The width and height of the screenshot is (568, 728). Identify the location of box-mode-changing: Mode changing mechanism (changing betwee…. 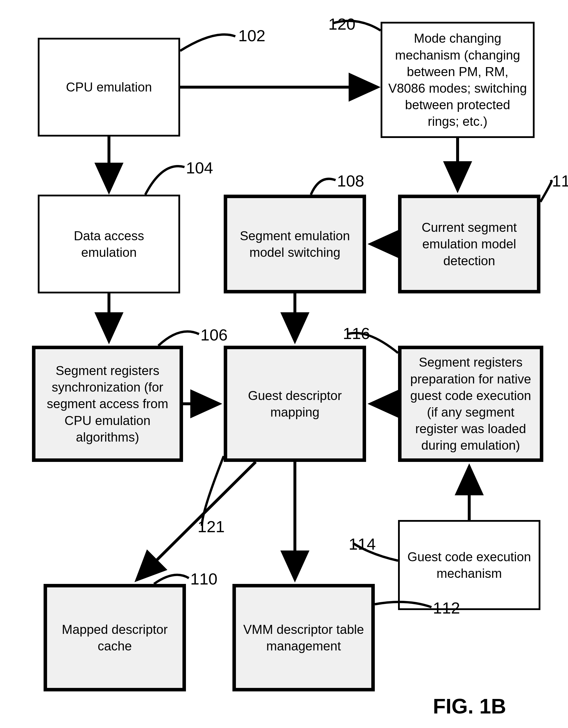
(458, 80).